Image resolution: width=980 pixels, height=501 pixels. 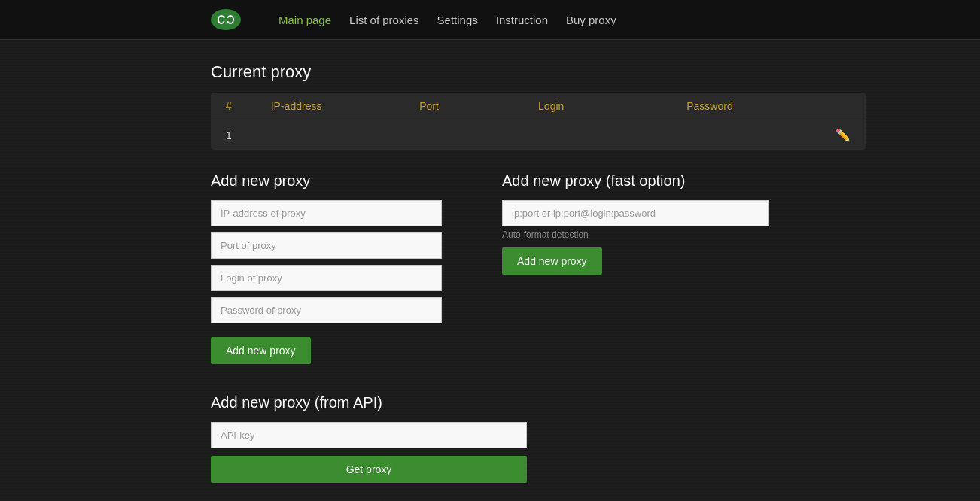 I want to click on table-row: 1 ✏️, so click(x=538, y=135).